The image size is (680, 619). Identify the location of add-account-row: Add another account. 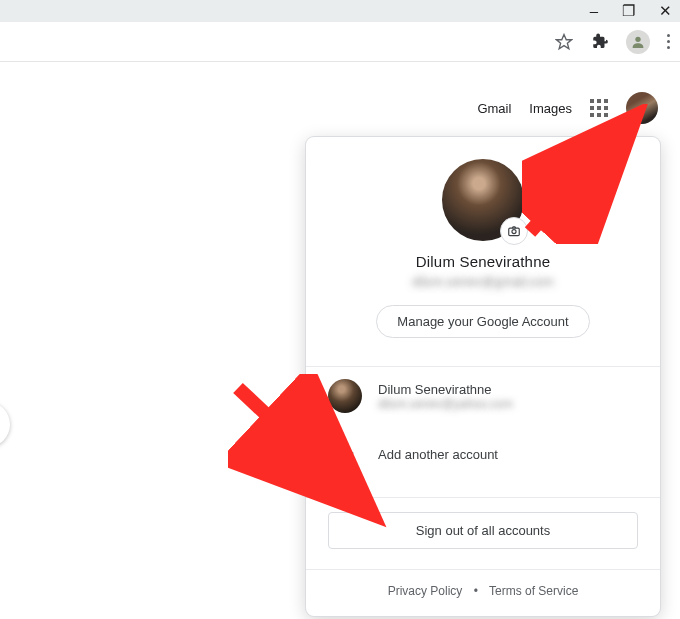
(483, 454).